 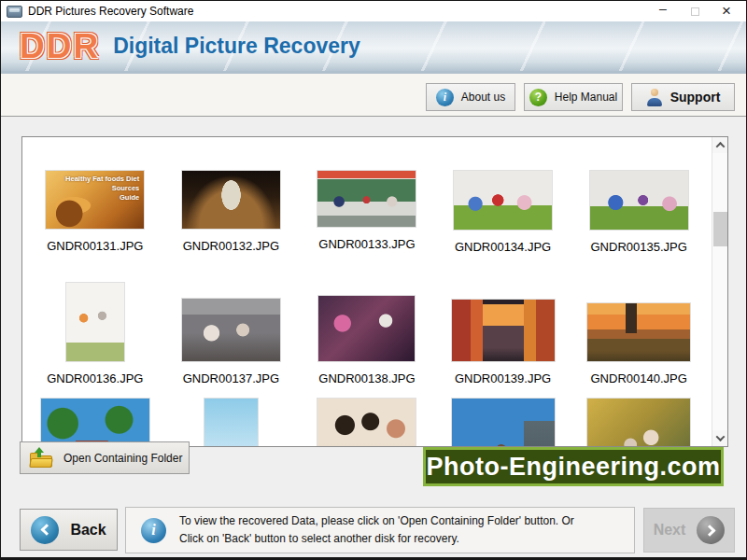 What do you see at coordinates (639, 219) in the screenshot?
I see `gallery-item: GNDR00135.JPG` at bounding box center [639, 219].